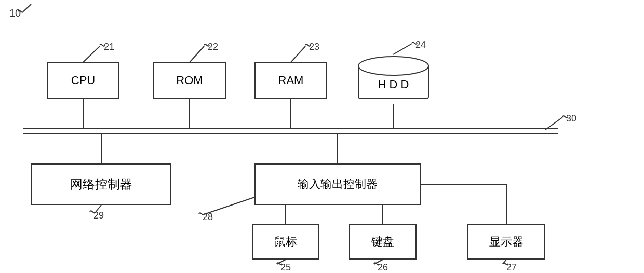 This screenshot has height=273, width=644. What do you see at coordinates (208, 217) in the screenshot?
I see `io-ref: 28` at bounding box center [208, 217].